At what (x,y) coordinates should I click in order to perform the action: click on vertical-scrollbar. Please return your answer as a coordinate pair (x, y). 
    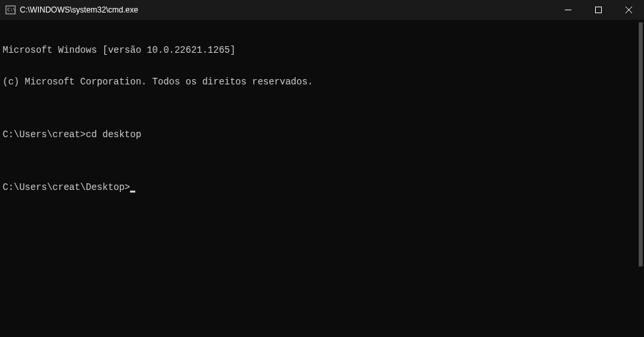
    Looking at the image, I should click on (641, 144).